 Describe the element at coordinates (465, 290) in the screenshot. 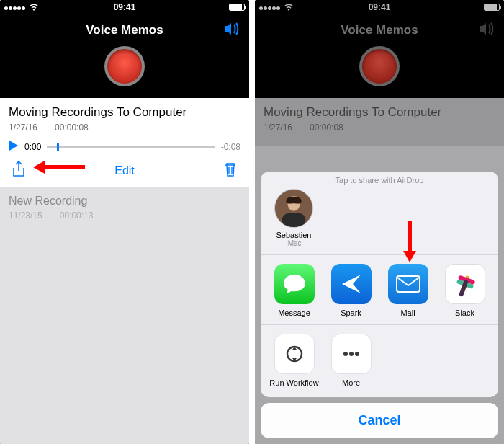

I see `share-app-slack: Slack` at that location.